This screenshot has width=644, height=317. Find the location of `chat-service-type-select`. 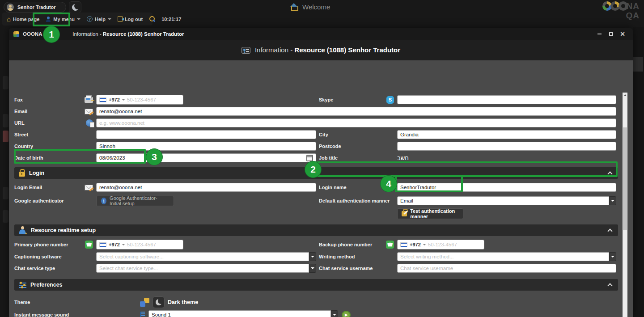

chat-service-type-select is located at coordinates (206, 268).